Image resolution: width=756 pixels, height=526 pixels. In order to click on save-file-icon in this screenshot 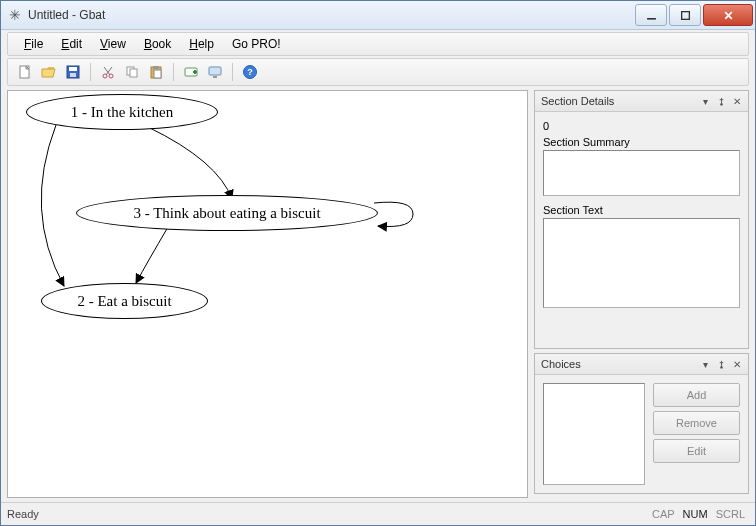, I will do `click(73, 72)`.